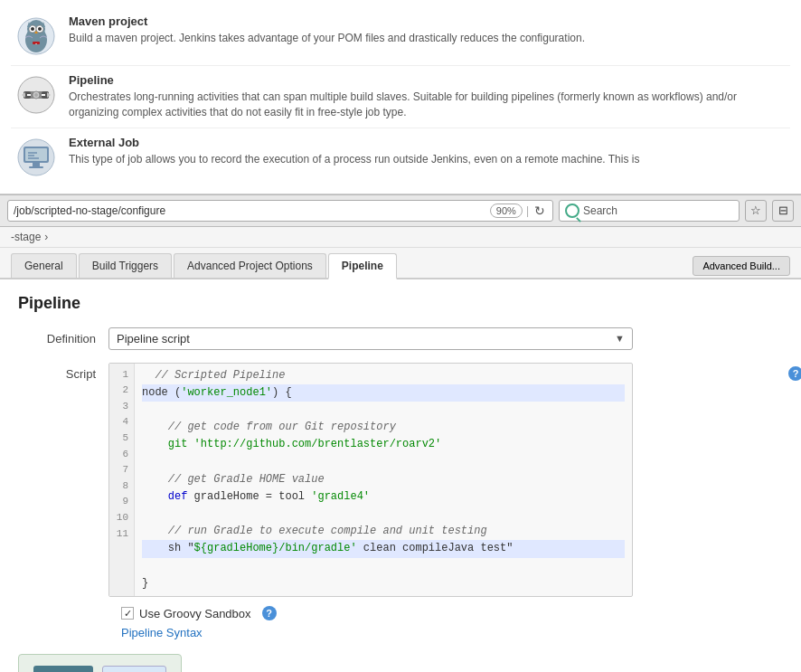  Describe the element at coordinates (354, 143) in the screenshot. I see `external-job-name: External Job` at that location.